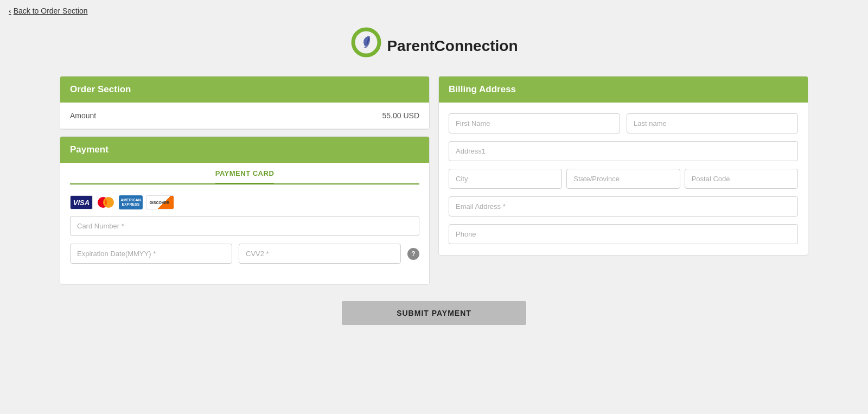 Image resolution: width=868 pixels, height=414 pixels. I want to click on email-input, so click(623, 206).